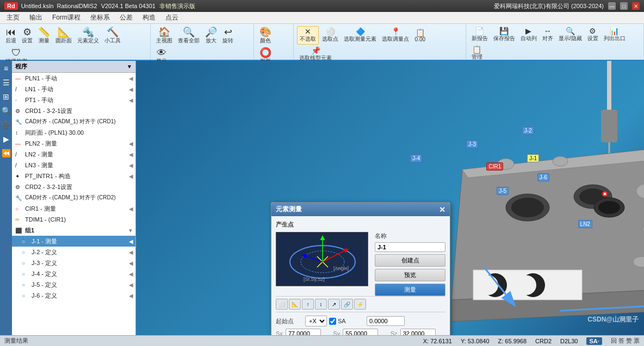 The width and height of the screenshot is (644, 346). What do you see at coordinates (88, 36) in the screenshot?
I see `ribbon-btn-elemdef: 🔩元素定义` at bounding box center [88, 36].